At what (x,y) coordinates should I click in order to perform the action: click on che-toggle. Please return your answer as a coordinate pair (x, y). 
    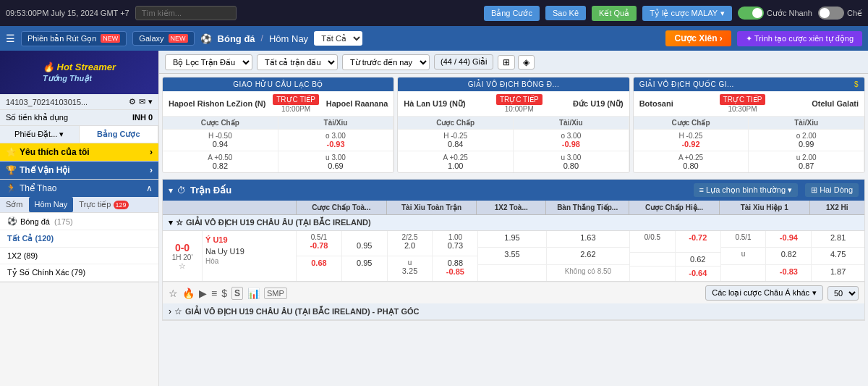
    Looking at the image, I should click on (831, 13).